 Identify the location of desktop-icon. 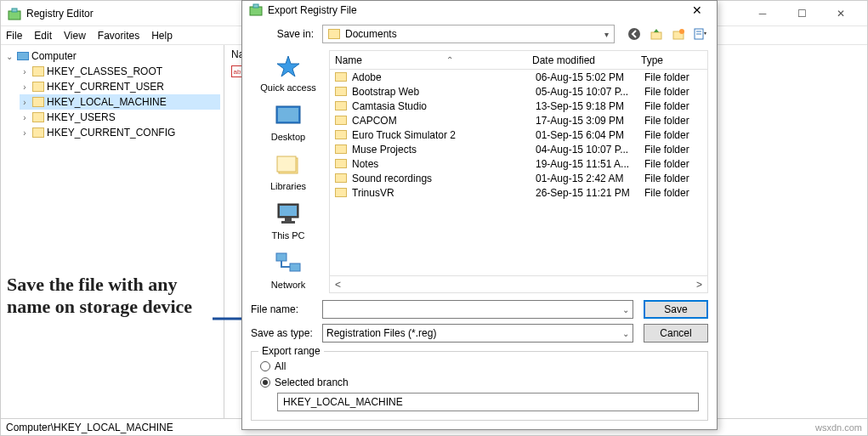
(288, 116).